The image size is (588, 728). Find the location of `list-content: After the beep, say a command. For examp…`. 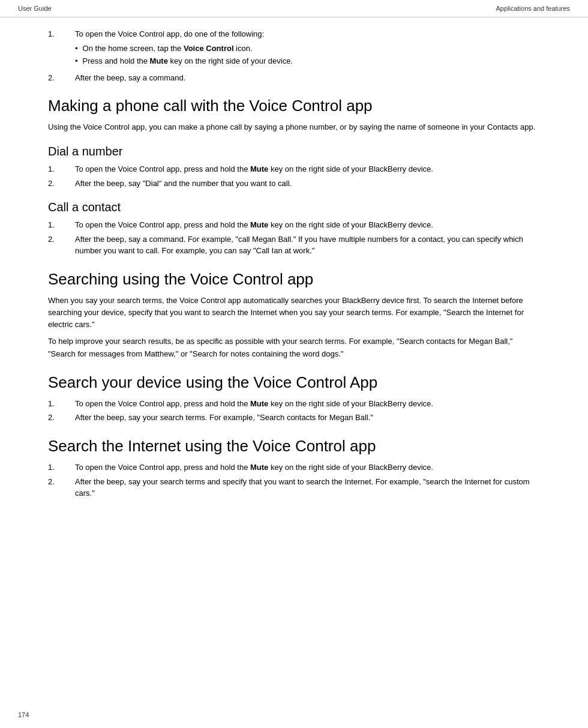

list-content: After the beep, say a command. For examp… is located at coordinates (307, 245).